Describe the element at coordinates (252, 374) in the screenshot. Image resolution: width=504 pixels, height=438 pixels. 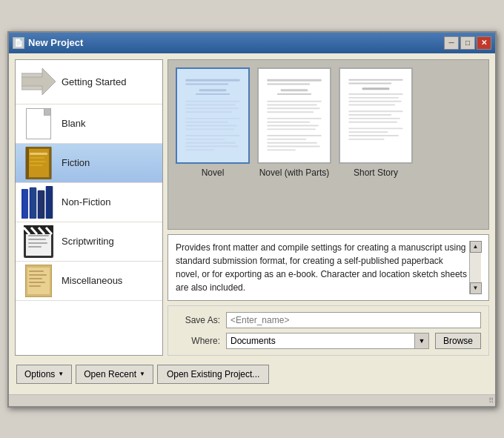
I see `bottom-button-bar: Options ▼ Open Recent ▼ Open Existing Pr…` at that location.